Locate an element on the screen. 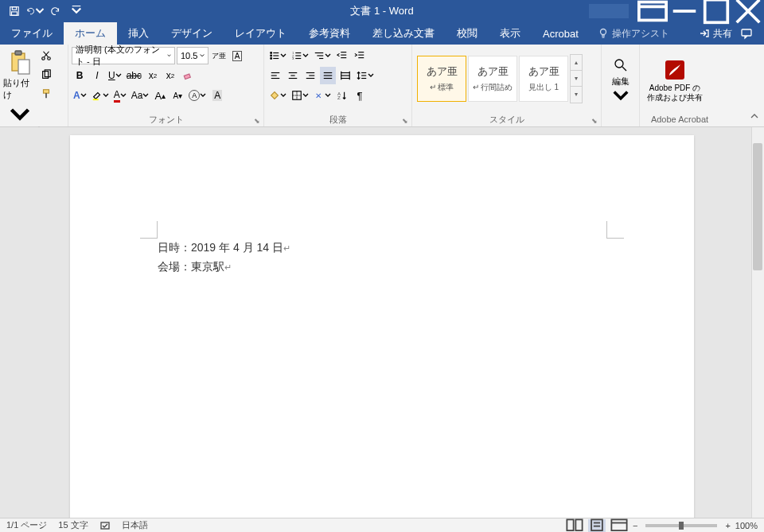 The image size is (764, 532). distributed-button is located at coordinates (345, 76).